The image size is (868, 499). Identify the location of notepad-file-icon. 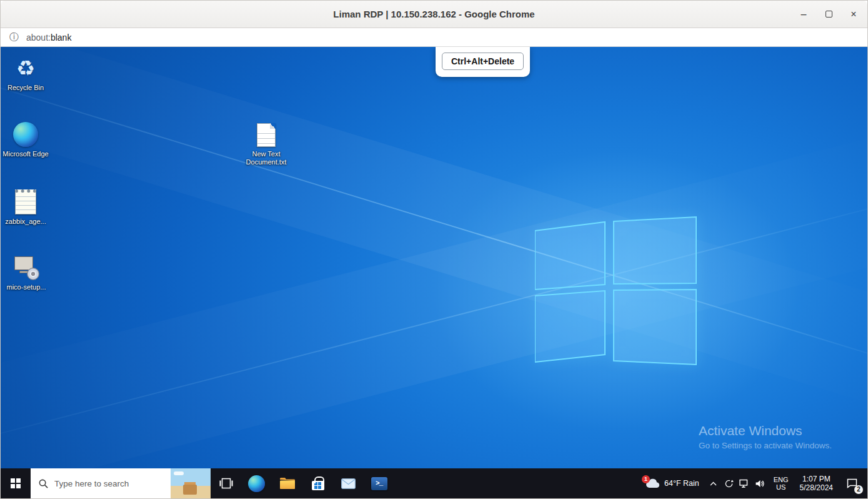
(26, 201).